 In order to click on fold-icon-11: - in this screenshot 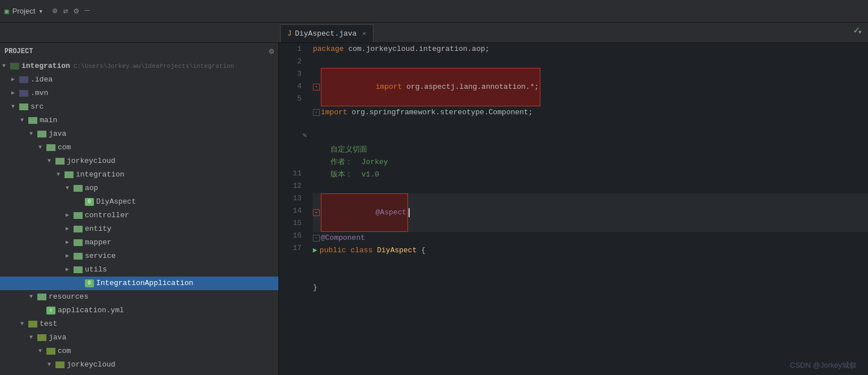, I will do `click(316, 213)`.